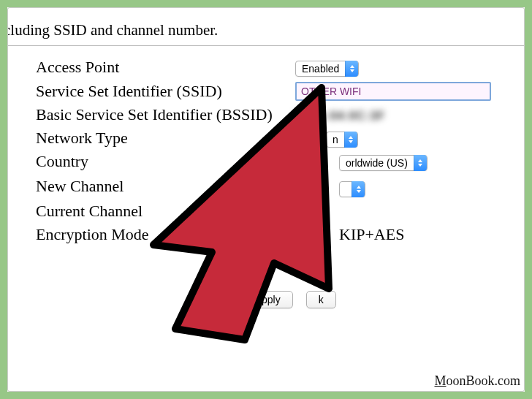 The height and width of the screenshot is (399, 532). What do you see at coordinates (352, 189) in the screenshot?
I see `new-channel-select` at bounding box center [352, 189].